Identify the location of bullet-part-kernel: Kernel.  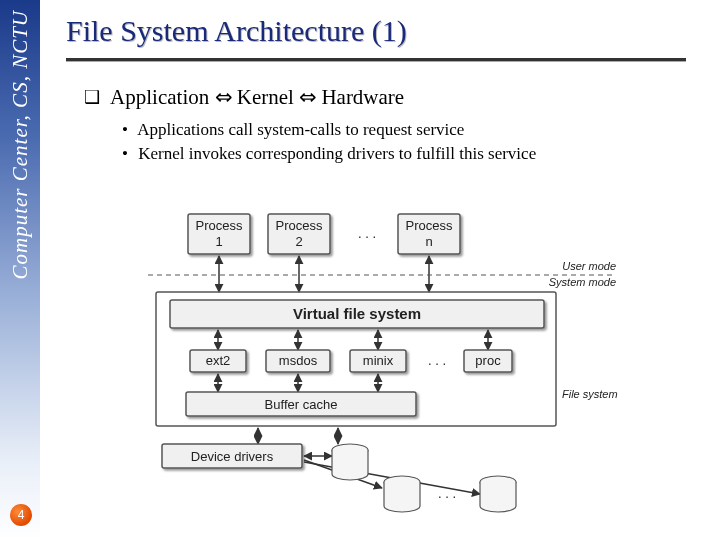
(266, 97).